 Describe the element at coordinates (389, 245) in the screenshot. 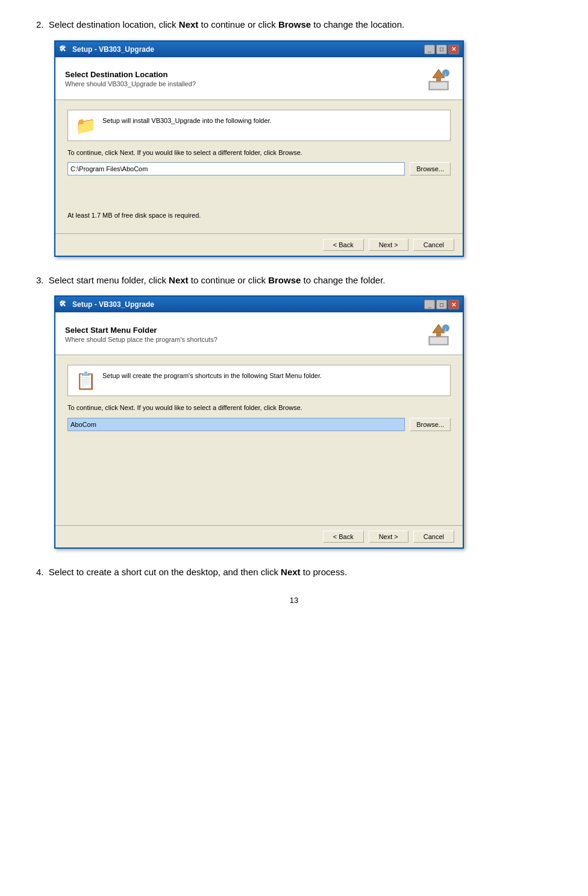

I see `dialog-1-next-button: Next >` at that location.